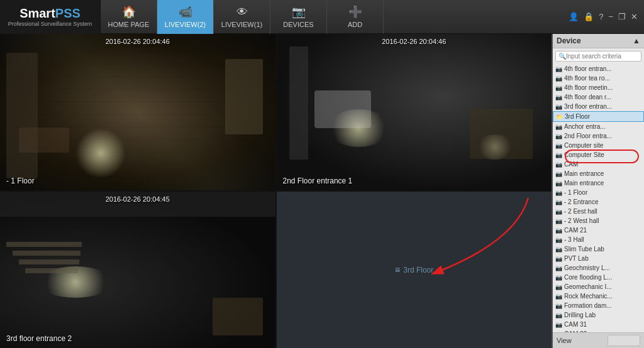  I want to click on device-label-slim-tube-lab: Slim Tube Lab, so click(584, 249).